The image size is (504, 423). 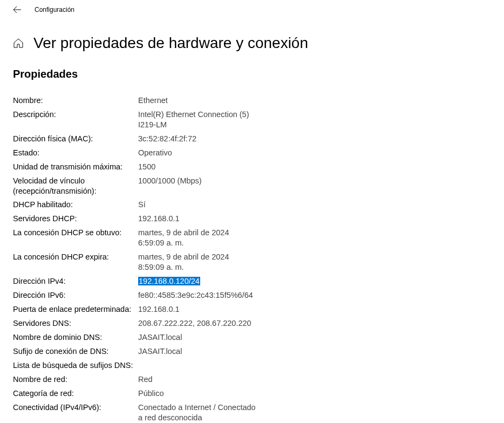 I want to click on header-title: Configuración, so click(x=55, y=10).